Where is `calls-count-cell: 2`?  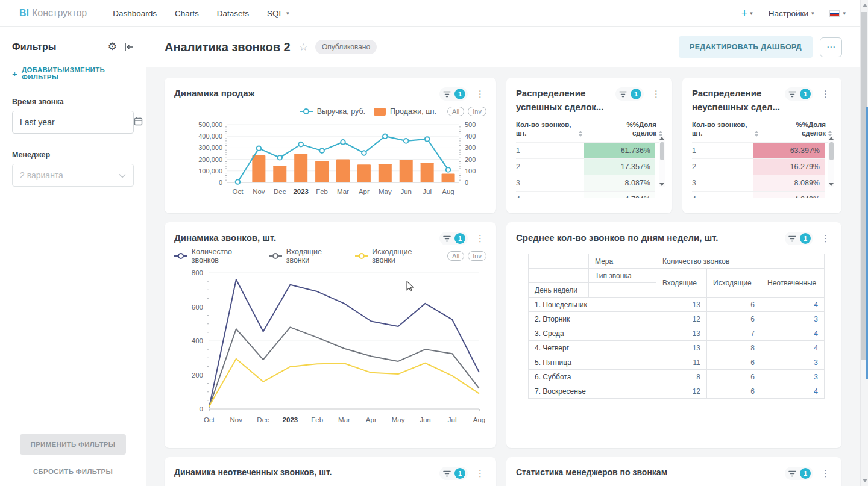
calls-count-cell: 2 is located at coordinates (550, 167).